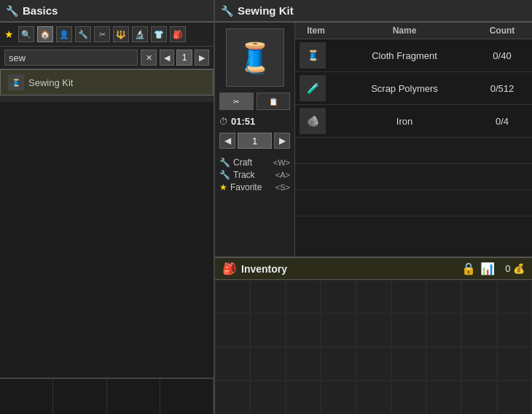 Image resolution: width=532 pixels, height=414 pixels. I want to click on scrap-polymers-icon: 🧪, so click(313, 88).